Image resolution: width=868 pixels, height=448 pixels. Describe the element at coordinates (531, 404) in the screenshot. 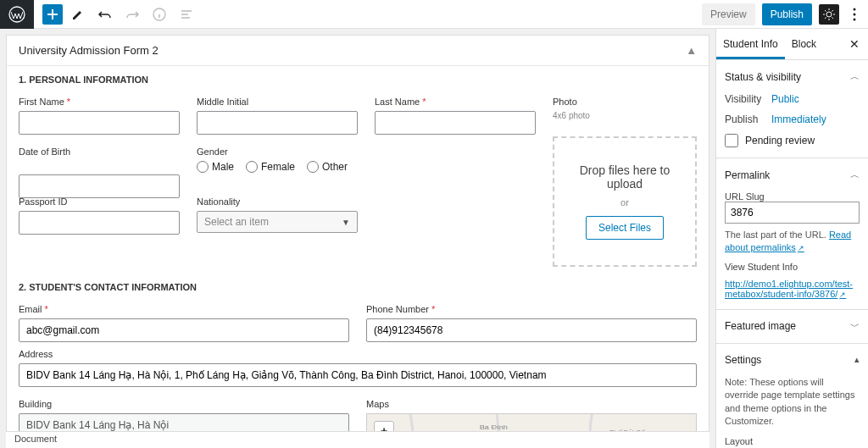

I see `maps-label: Maps` at that location.